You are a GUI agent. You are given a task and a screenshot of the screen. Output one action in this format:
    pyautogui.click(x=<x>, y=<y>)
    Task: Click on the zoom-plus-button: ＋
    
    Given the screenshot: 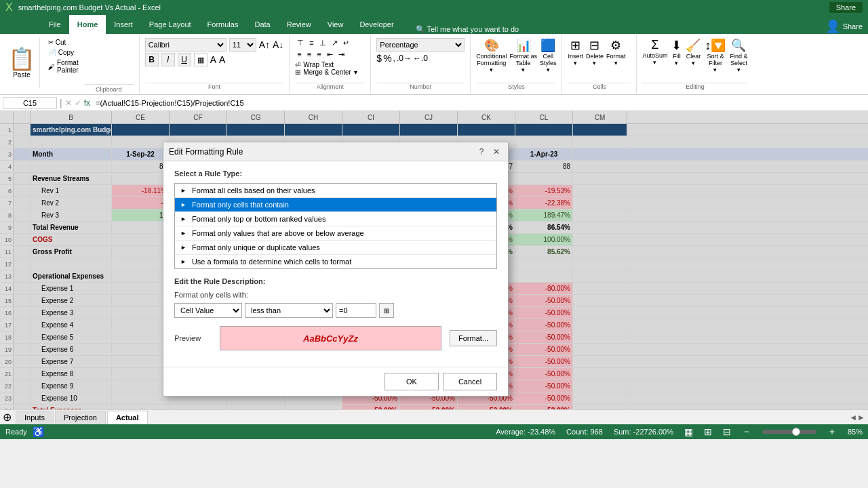 What is the action you would take?
    pyautogui.click(x=832, y=432)
    